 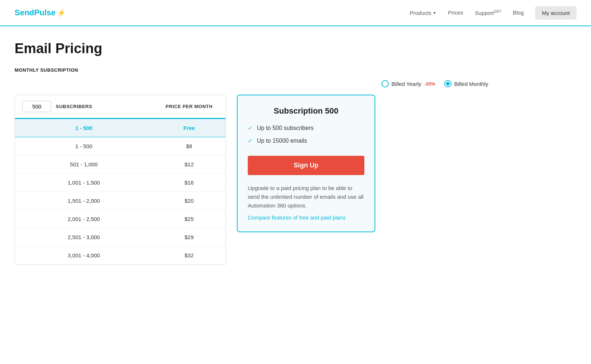 I want to click on row-price: $8, so click(x=189, y=146).